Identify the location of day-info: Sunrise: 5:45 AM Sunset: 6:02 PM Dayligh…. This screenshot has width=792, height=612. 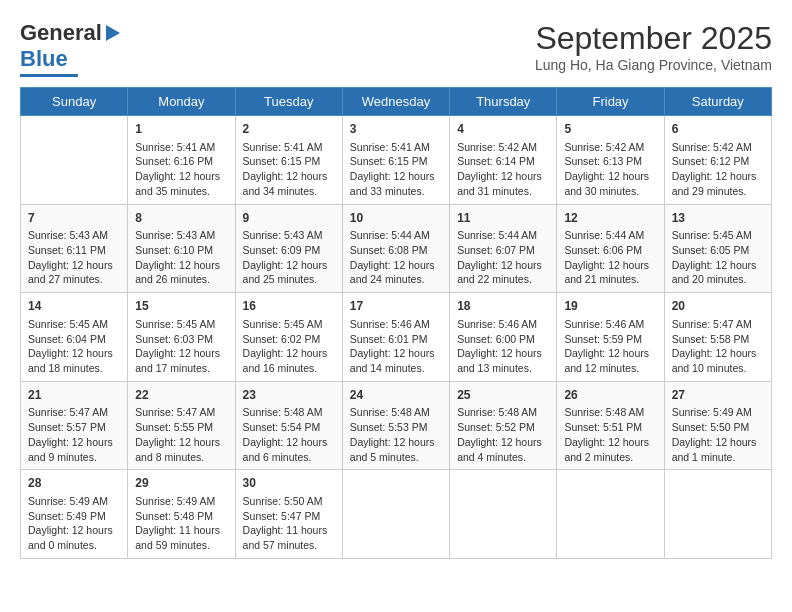
(289, 346).